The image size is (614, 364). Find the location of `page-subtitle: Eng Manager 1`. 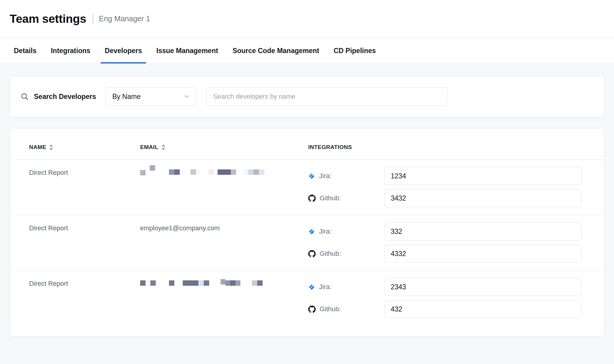

page-subtitle: Eng Manager 1 is located at coordinates (124, 19).